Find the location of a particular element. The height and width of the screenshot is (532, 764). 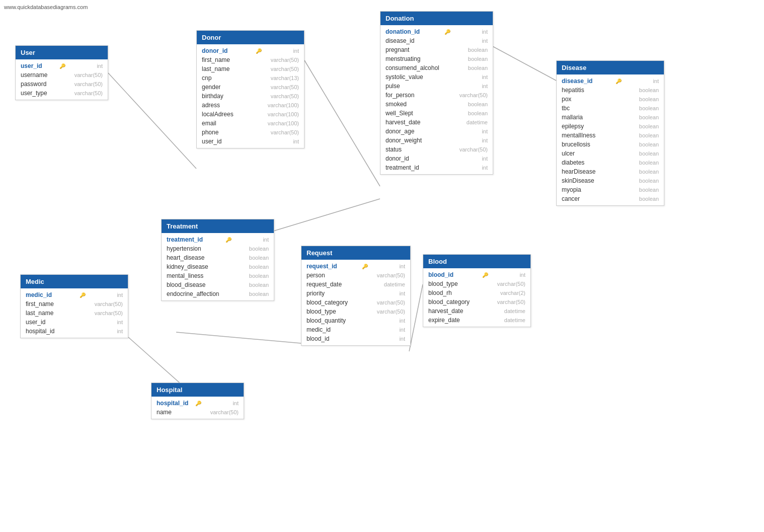

table-row: blood_id 🔑 int is located at coordinates (477, 275).